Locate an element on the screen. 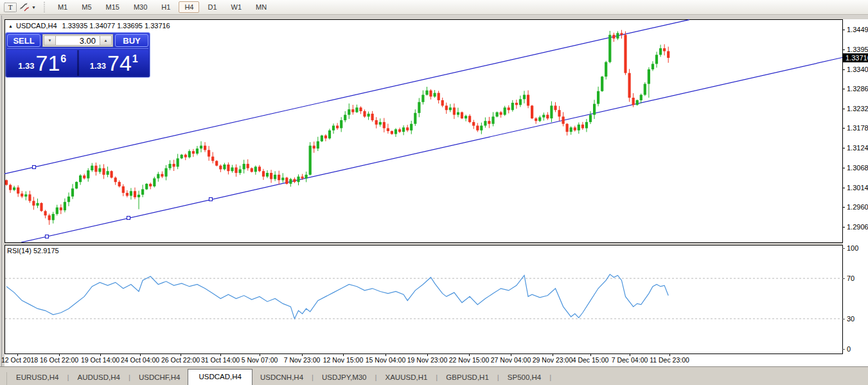  price-axis-label: 1.33955 is located at coordinates (857, 49).